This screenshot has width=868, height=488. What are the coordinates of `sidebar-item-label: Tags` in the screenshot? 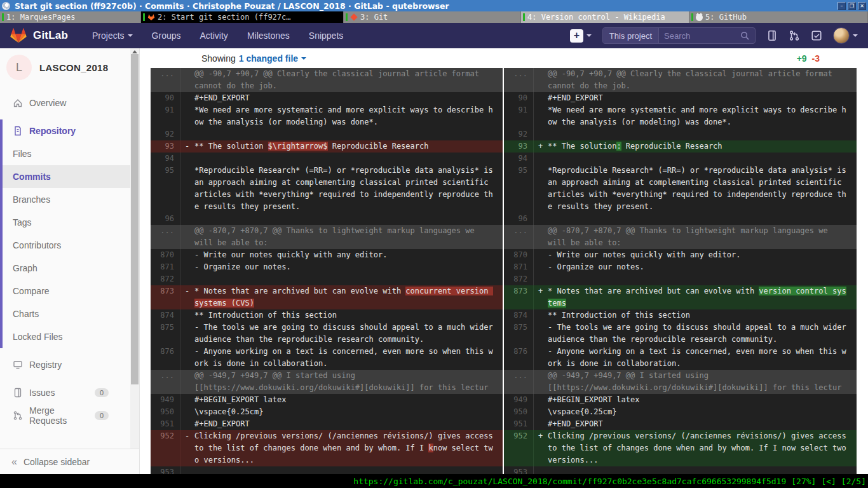 It's located at (22, 222).